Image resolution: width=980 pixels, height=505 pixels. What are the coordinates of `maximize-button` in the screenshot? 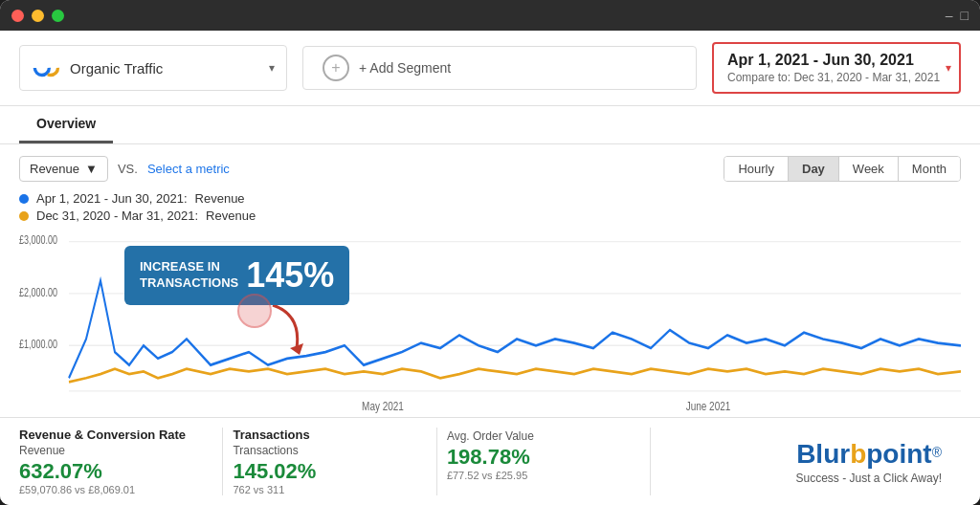 It's located at (57, 15).